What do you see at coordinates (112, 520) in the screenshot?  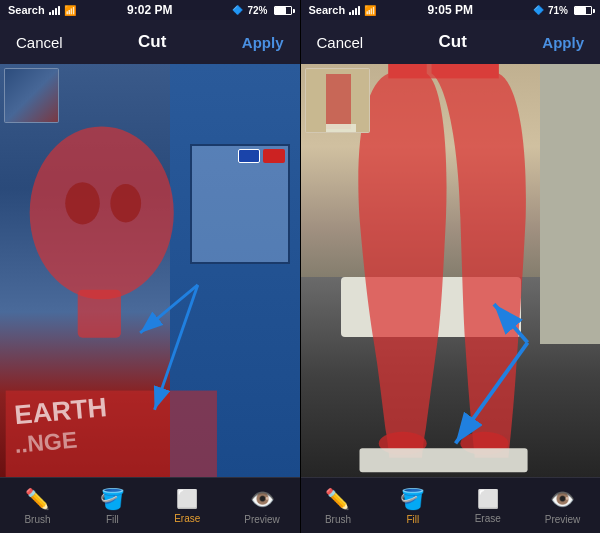 I see `fill-label: Fill` at bounding box center [112, 520].